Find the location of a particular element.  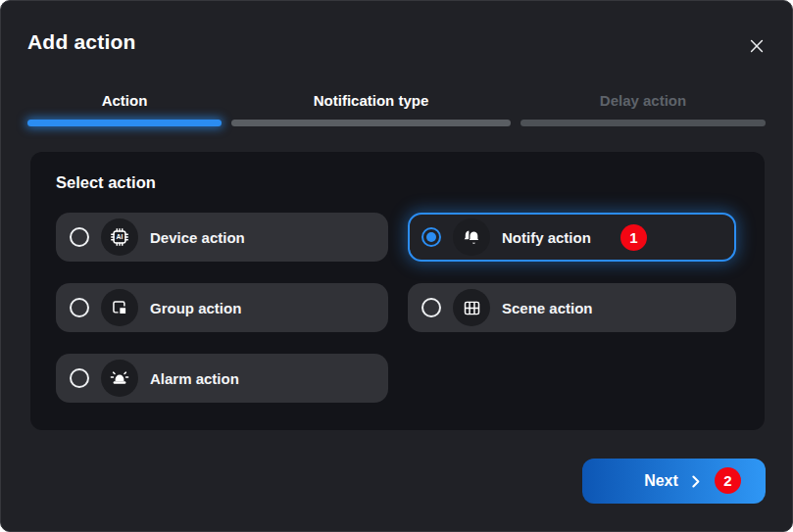

option-label: Scene action is located at coordinates (547, 308).